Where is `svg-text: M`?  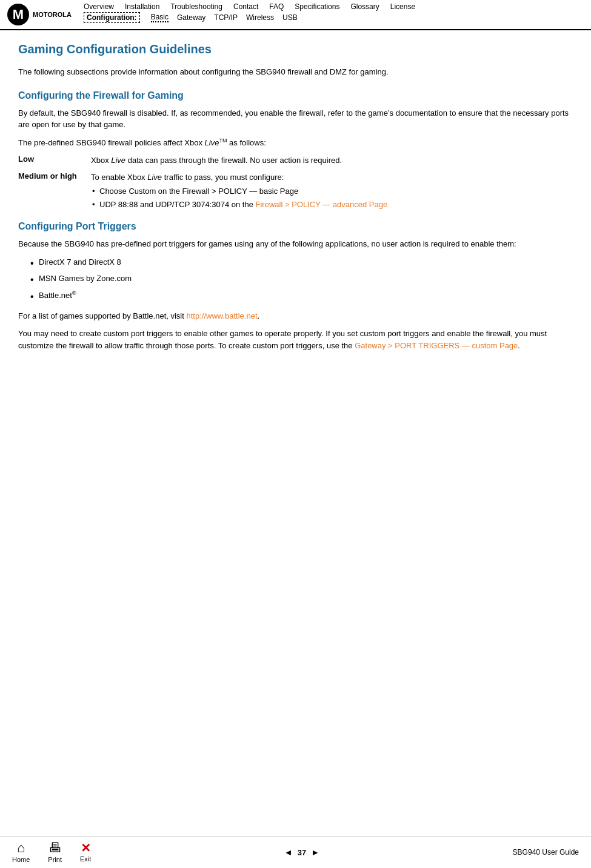
svg-text: M is located at coordinates (18, 15).